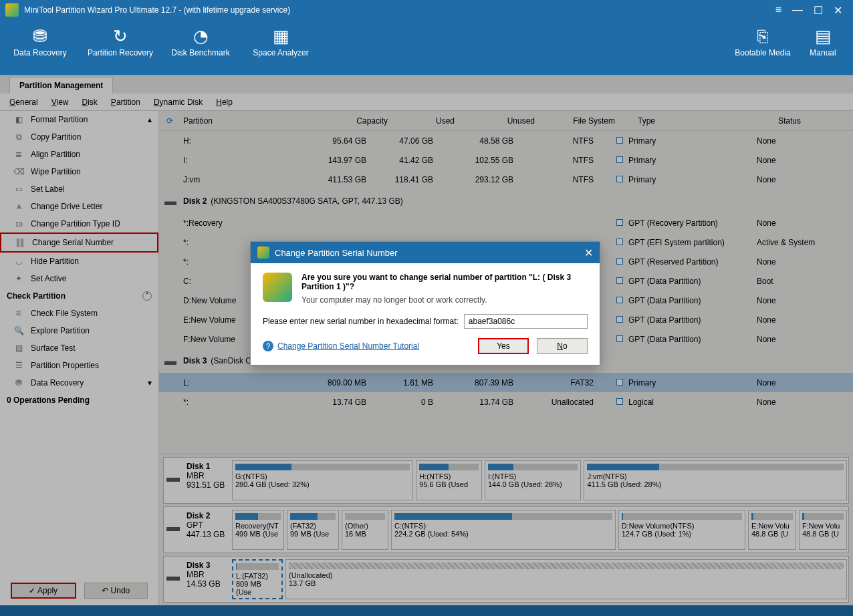  Describe the element at coordinates (336, 253) in the screenshot. I see `dialog-title: Change Partition Serial Number` at that location.